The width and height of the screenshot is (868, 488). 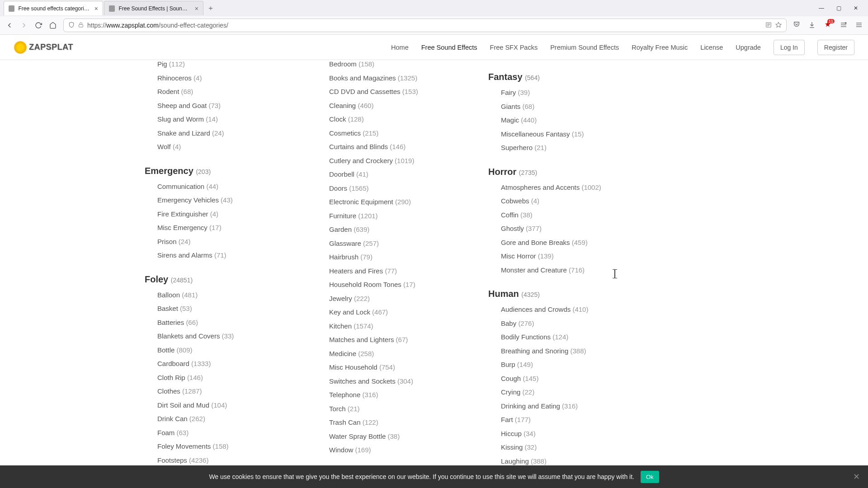 What do you see at coordinates (400, 47) in the screenshot?
I see `nav-item-home: Home` at bounding box center [400, 47].